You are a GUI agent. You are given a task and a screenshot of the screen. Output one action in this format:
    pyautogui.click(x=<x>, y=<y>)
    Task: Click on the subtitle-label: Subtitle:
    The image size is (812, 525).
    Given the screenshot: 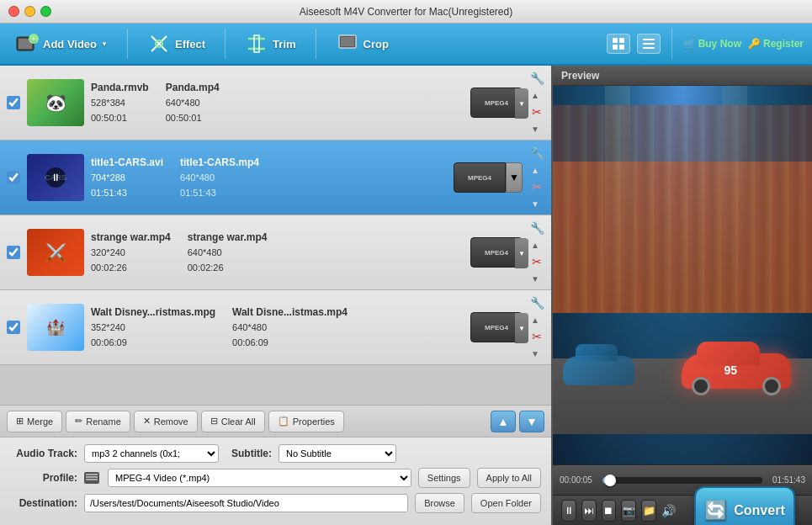 What is the action you would take?
    pyautogui.click(x=249, y=453)
    